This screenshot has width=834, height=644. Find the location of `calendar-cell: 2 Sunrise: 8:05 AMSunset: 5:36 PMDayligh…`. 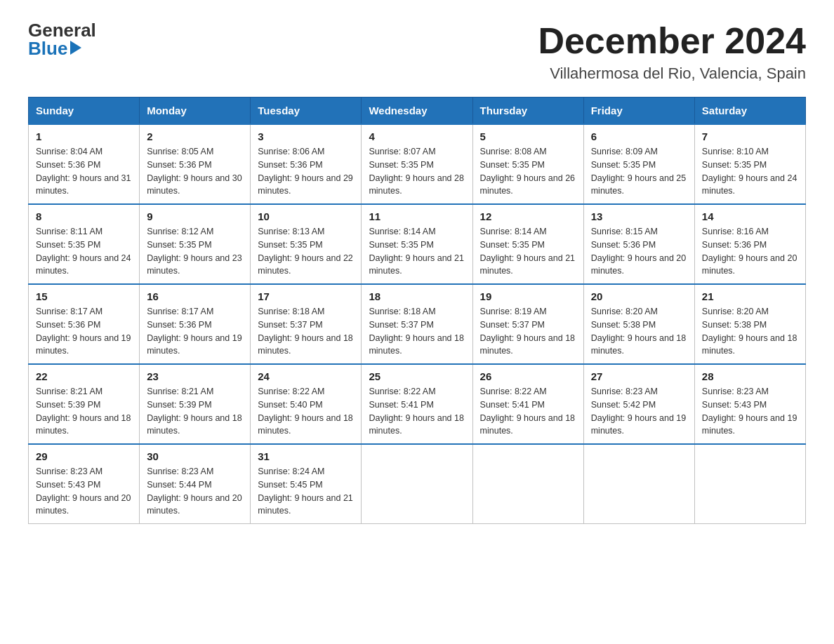

calendar-cell: 2 Sunrise: 8:05 AMSunset: 5:36 PMDayligh… is located at coordinates (195, 164).